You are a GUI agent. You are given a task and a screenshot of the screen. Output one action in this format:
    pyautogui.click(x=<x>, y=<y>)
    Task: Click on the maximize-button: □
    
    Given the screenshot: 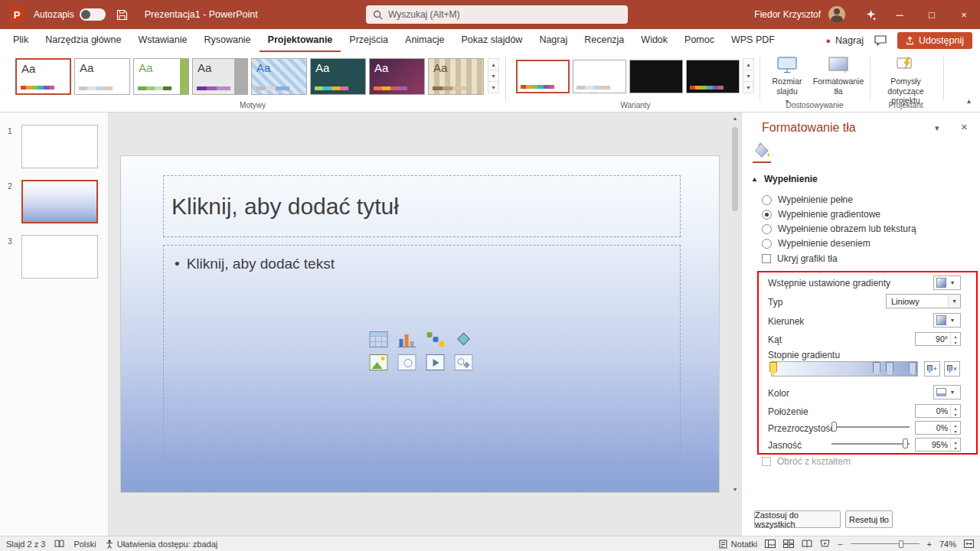 What is the action you would take?
    pyautogui.click(x=932, y=15)
    